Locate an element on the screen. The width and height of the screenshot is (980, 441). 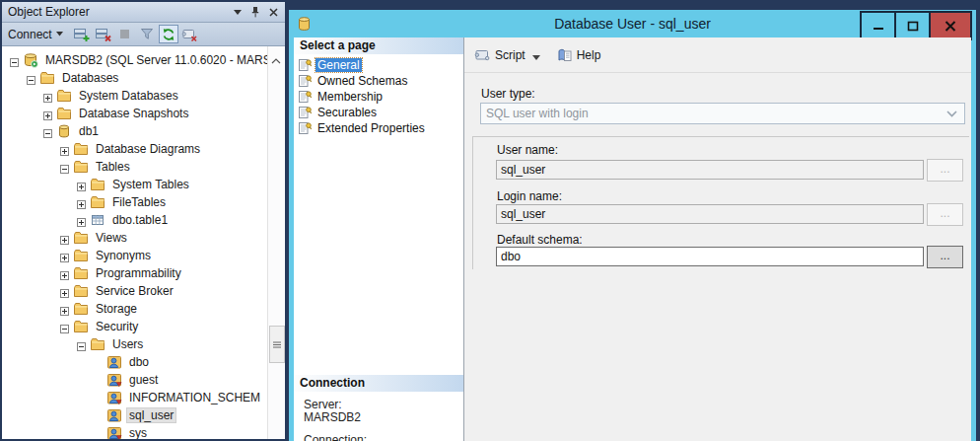
tree-item: INFORMATION_SCHEM is located at coordinates (134, 398).